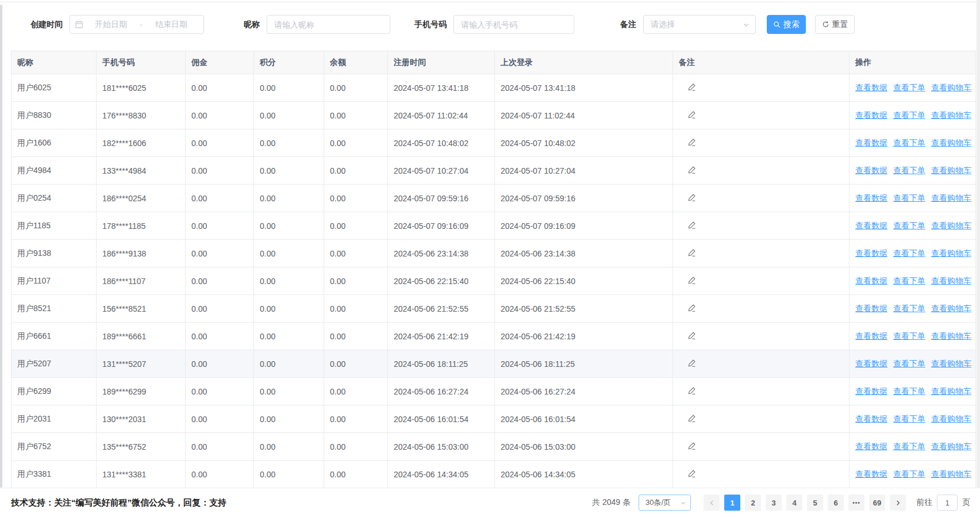  What do you see at coordinates (289, 63) in the screenshot?
I see `col-header-points: 积分` at bounding box center [289, 63].